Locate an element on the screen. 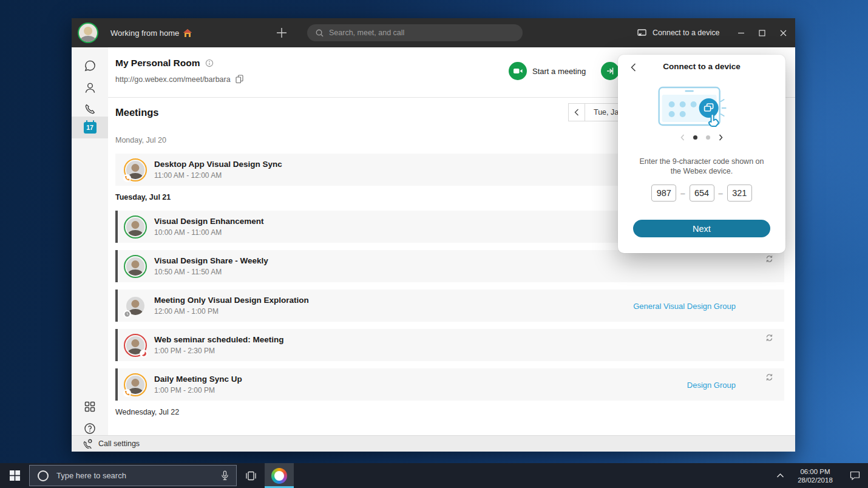 This screenshot has height=488, width=868. microphone-icon is located at coordinates (225, 476).